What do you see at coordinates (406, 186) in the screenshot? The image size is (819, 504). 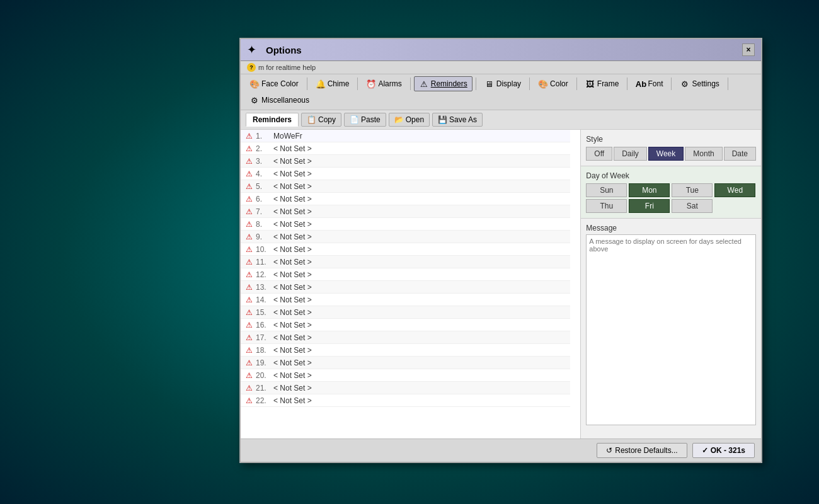 I see `reminder-item: ⚠ 5. < Not Set >` at bounding box center [406, 186].